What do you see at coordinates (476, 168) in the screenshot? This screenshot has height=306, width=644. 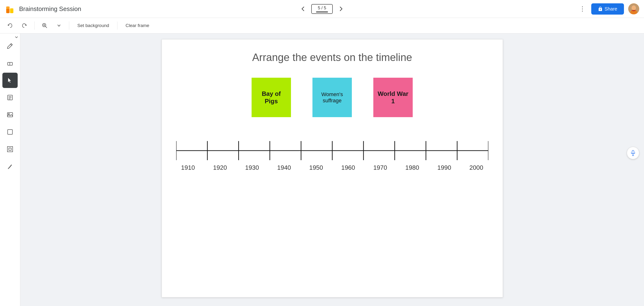 I see `year-label-2000: 2000` at bounding box center [476, 168].